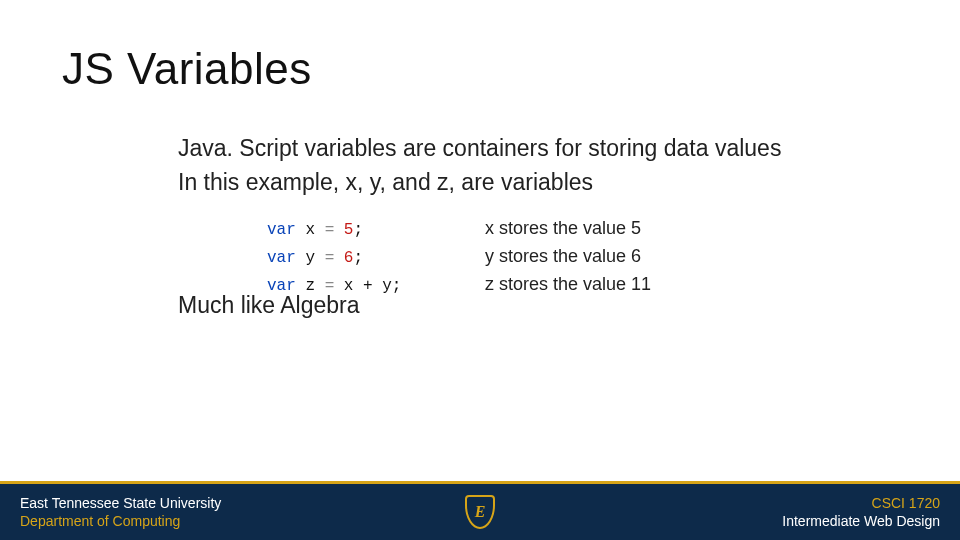 The width and height of the screenshot is (960, 540). What do you see at coordinates (334, 258) in the screenshot?
I see `code-line: var y = 6;` at bounding box center [334, 258].